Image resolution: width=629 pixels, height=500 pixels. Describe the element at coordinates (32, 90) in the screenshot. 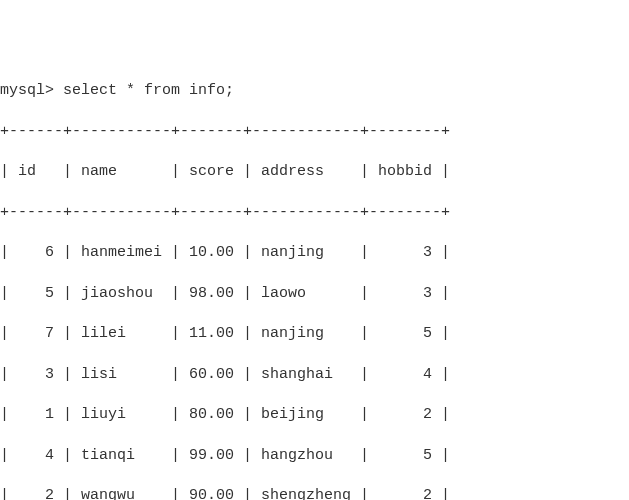

I see `mysql-prompt: mysql>` at that location.